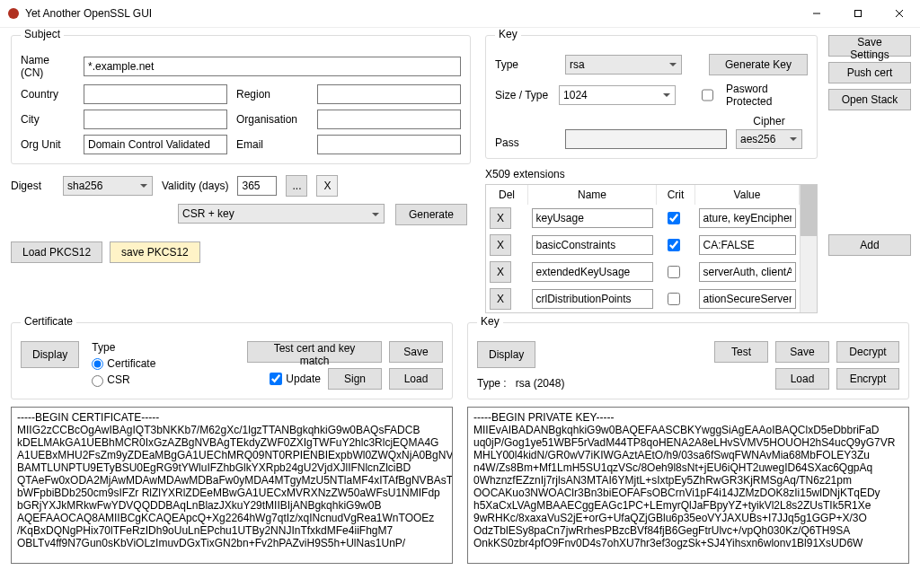 This screenshot has width=920, height=588. What do you see at coordinates (509, 34) in the screenshot?
I see `key-legend: Key` at bounding box center [509, 34].